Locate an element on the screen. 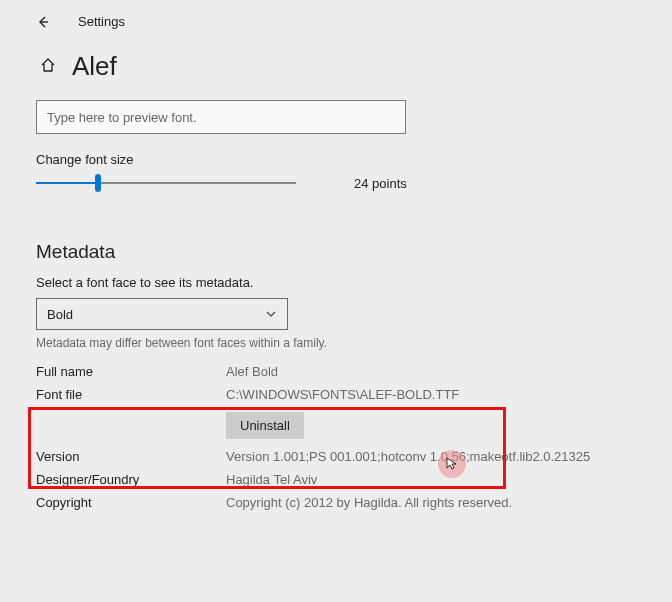  font-size-slider is located at coordinates (166, 183).